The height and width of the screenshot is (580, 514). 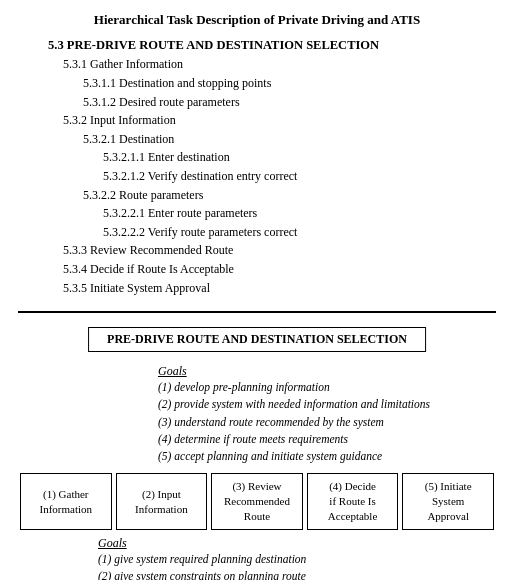 What do you see at coordinates (257, 312) in the screenshot?
I see `divider` at bounding box center [257, 312].